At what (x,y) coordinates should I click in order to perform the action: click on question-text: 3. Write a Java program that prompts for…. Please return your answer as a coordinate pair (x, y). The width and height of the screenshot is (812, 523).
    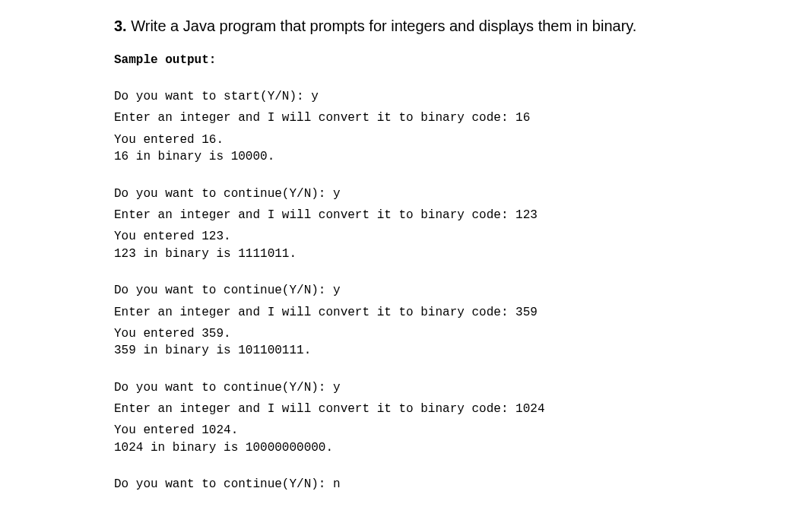
    Looking at the image, I should click on (406, 26).